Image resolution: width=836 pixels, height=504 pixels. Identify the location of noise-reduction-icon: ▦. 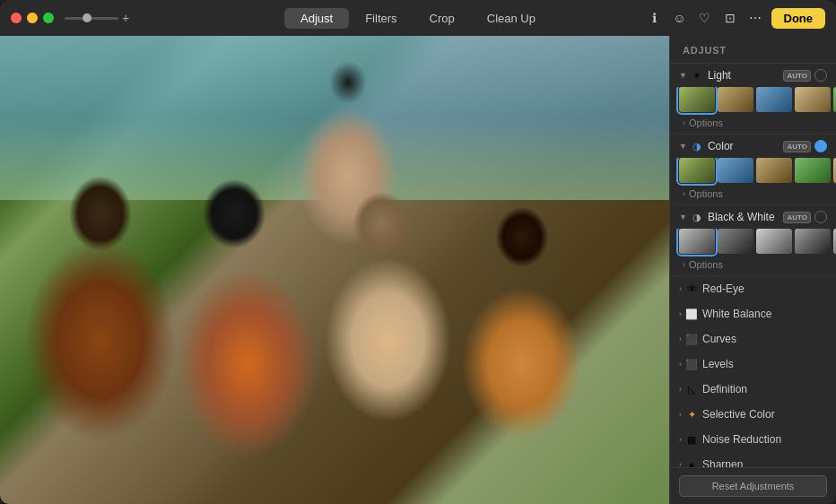
(692, 439).